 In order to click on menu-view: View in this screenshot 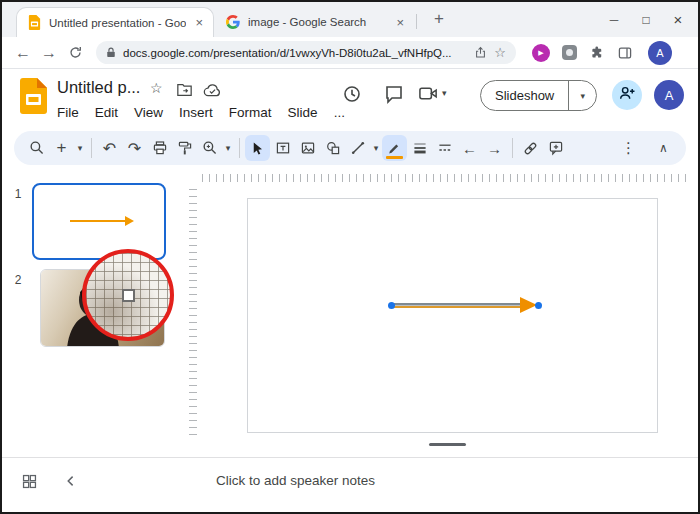, I will do `click(148, 112)`.